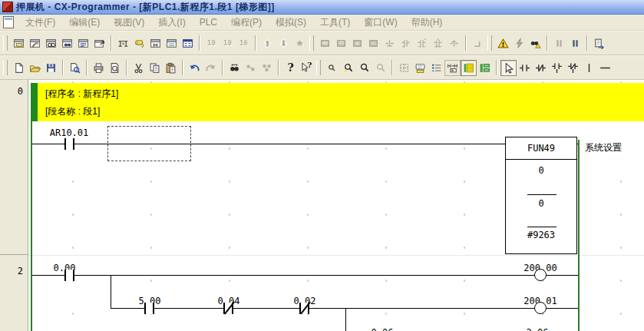  What do you see at coordinates (268, 144) in the screenshot?
I see `rung0-wire` at bounding box center [268, 144].